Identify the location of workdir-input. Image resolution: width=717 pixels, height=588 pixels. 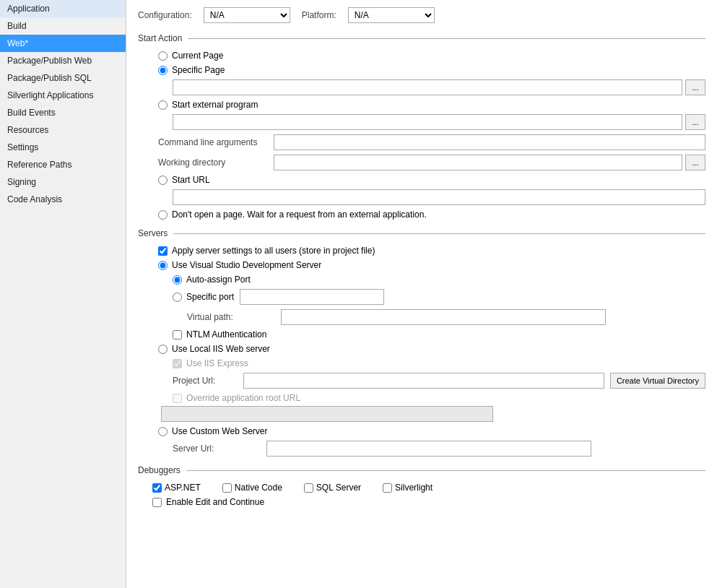
(478, 163).